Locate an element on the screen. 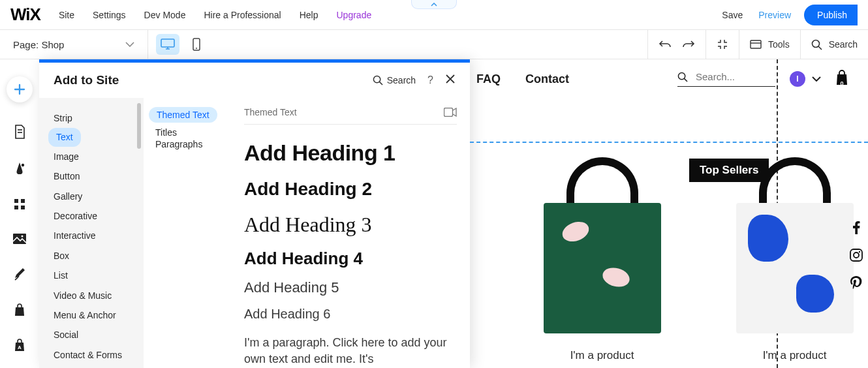 This screenshot has width=868, height=368. device-mobile-button is located at coordinates (196, 44).